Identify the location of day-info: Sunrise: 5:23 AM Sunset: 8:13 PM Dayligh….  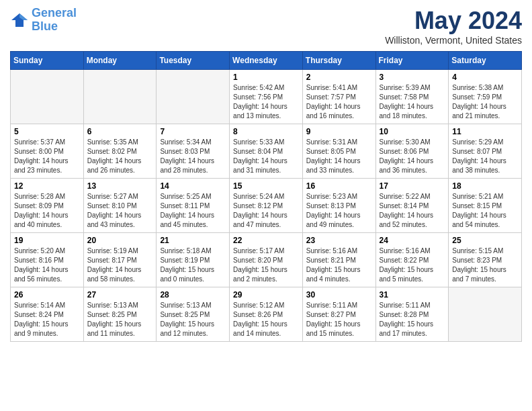
(339, 211).